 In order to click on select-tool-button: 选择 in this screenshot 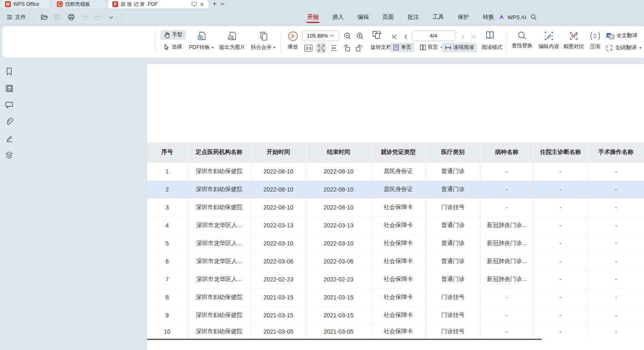, I will do `click(173, 47)`.